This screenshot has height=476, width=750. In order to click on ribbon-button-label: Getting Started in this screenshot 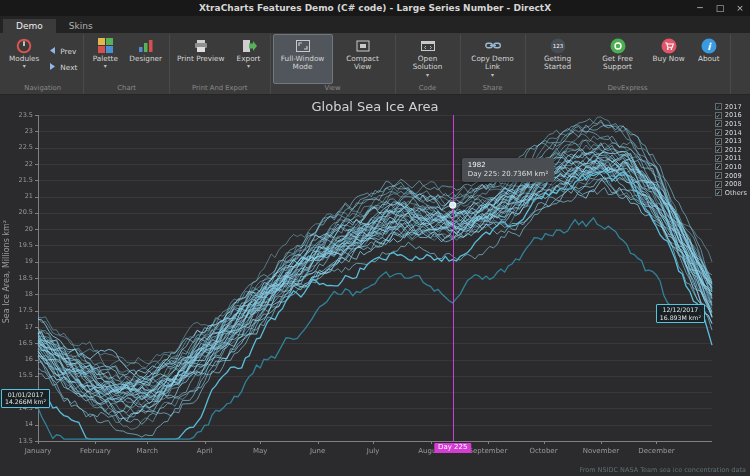, I will do `click(558, 64)`.